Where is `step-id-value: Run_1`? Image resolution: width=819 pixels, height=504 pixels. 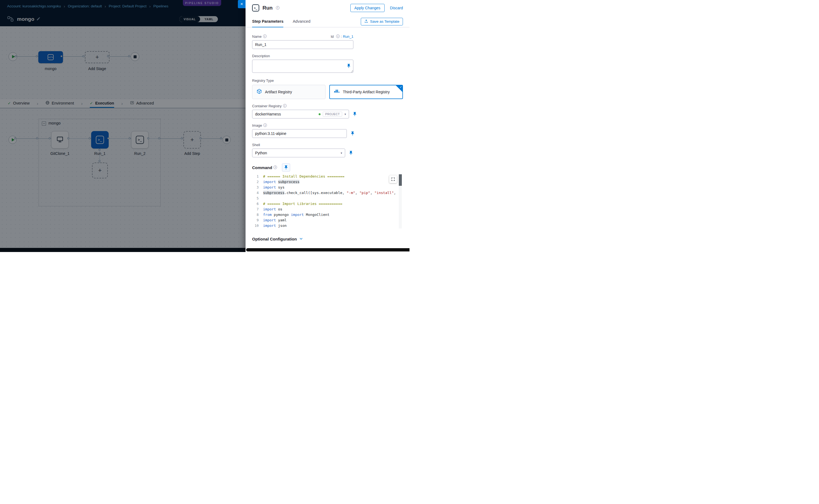
step-id-value: Run_1 is located at coordinates (348, 37).